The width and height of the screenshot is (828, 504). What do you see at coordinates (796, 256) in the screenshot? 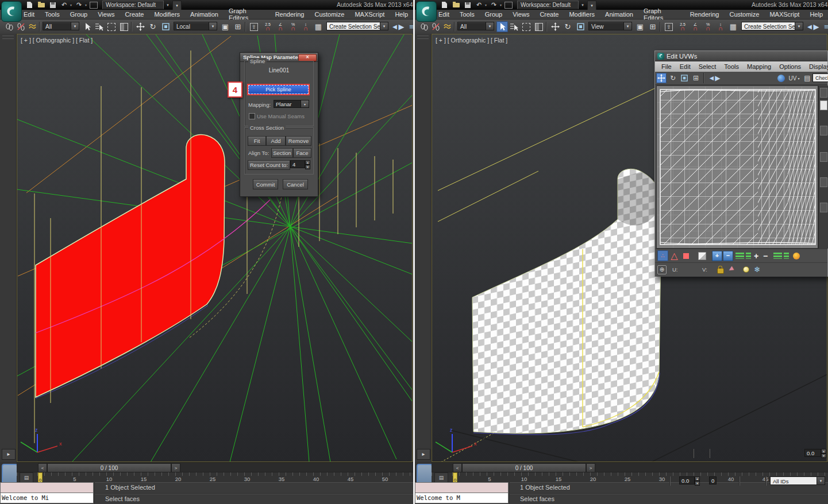
I see `soft-selection-icon` at bounding box center [796, 256].